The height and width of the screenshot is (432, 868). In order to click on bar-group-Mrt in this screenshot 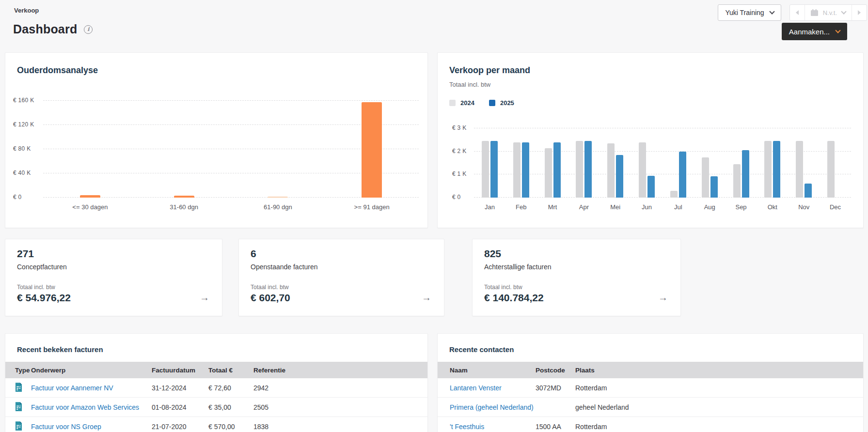, I will do `click(552, 163)`.